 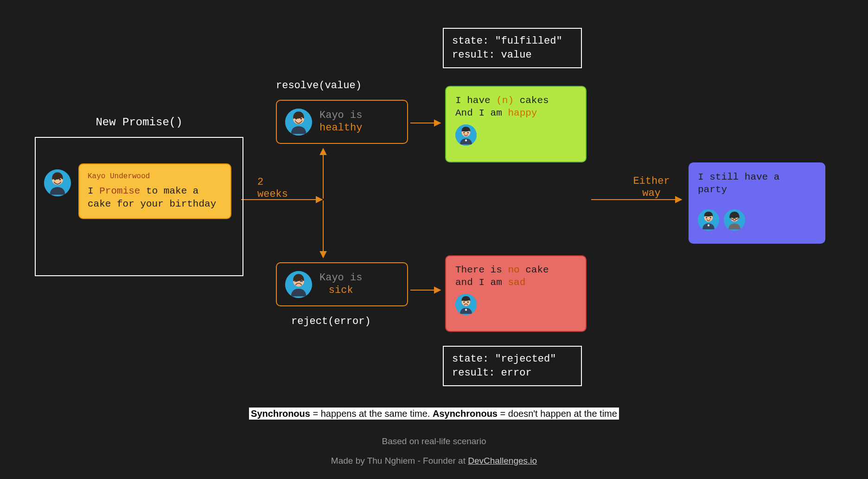 What do you see at coordinates (139, 123) in the screenshot?
I see `new-promise-label: New Promise()` at bounding box center [139, 123].